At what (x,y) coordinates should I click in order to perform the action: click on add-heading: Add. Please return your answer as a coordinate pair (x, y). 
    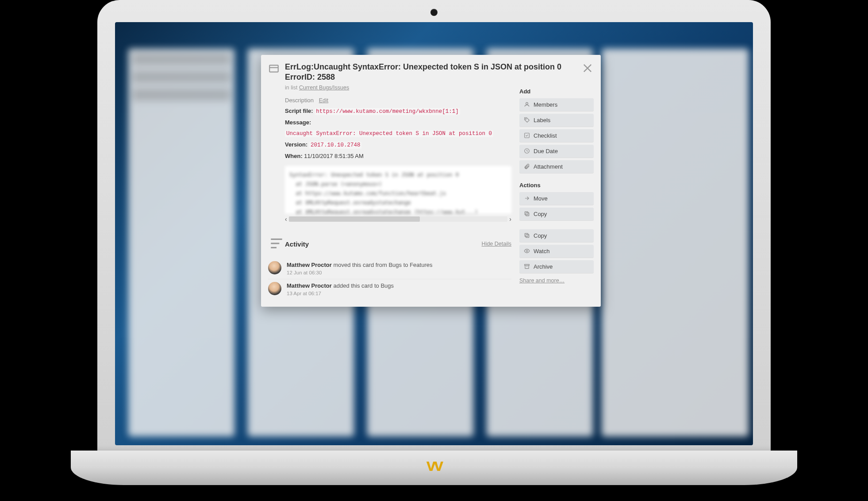
    Looking at the image, I should click on (557, 91).